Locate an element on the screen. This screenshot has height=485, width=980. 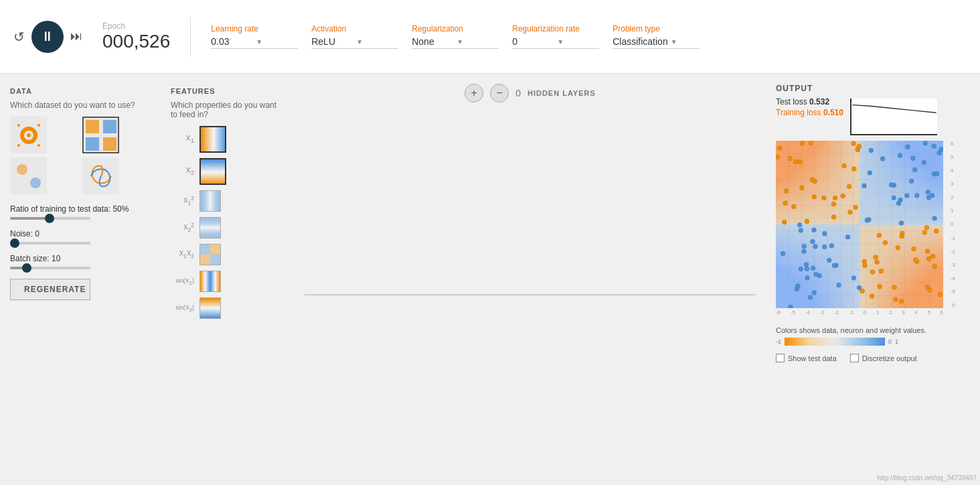
show-test-checkbox is located at coordinates (781, 358).